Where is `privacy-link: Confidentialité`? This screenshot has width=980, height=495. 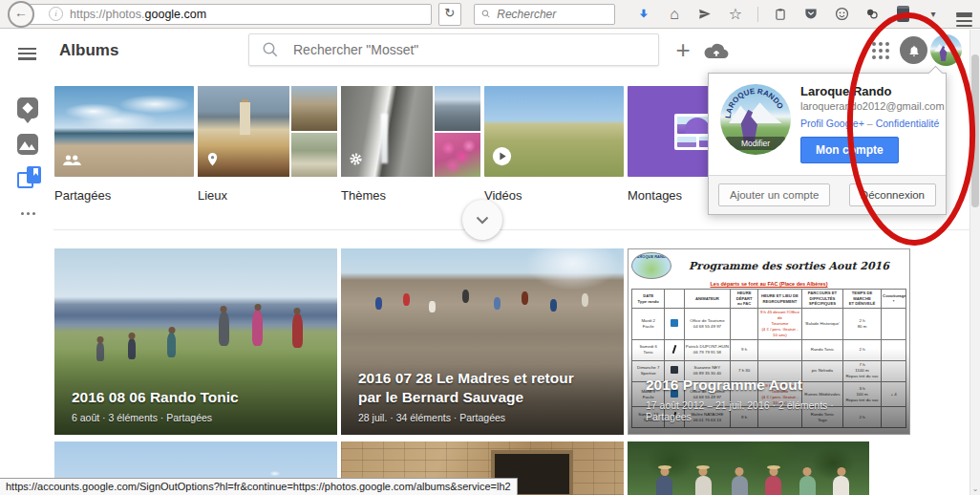 privacy-link: Confidentialité is located at coordinates (907, 123).